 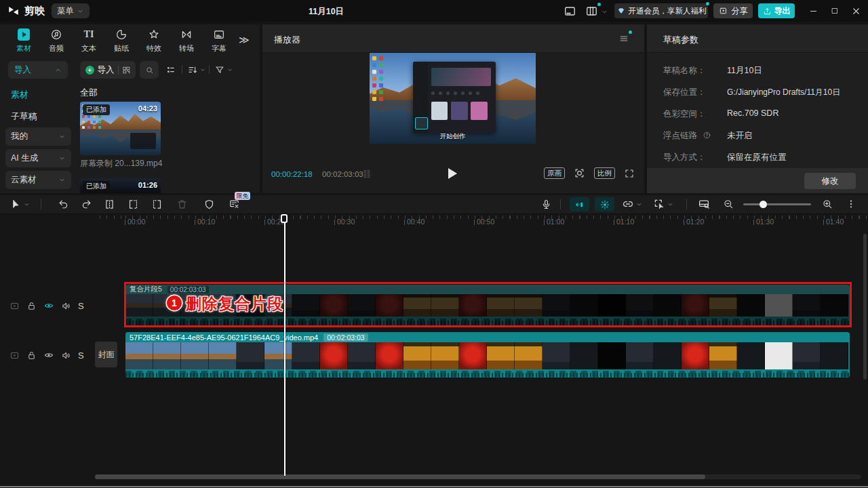 I want to click on preview-axis-icon, so click(x=704, y=204).